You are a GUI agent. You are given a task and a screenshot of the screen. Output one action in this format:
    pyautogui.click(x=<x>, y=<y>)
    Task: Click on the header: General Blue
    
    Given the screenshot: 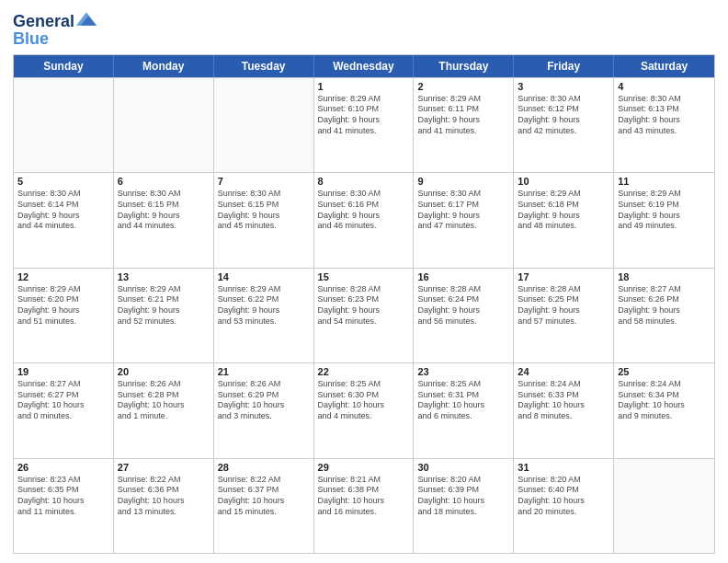 What is the action you would take?
    pyautogui.click(x=364, y=29)
    